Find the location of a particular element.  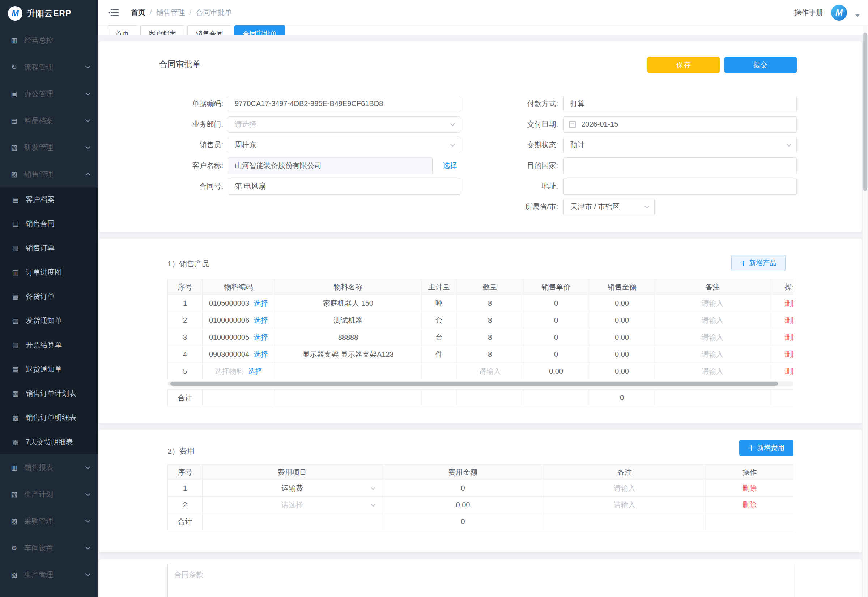

cell-fee-amount: 0 is located at coordinates (463, 489).